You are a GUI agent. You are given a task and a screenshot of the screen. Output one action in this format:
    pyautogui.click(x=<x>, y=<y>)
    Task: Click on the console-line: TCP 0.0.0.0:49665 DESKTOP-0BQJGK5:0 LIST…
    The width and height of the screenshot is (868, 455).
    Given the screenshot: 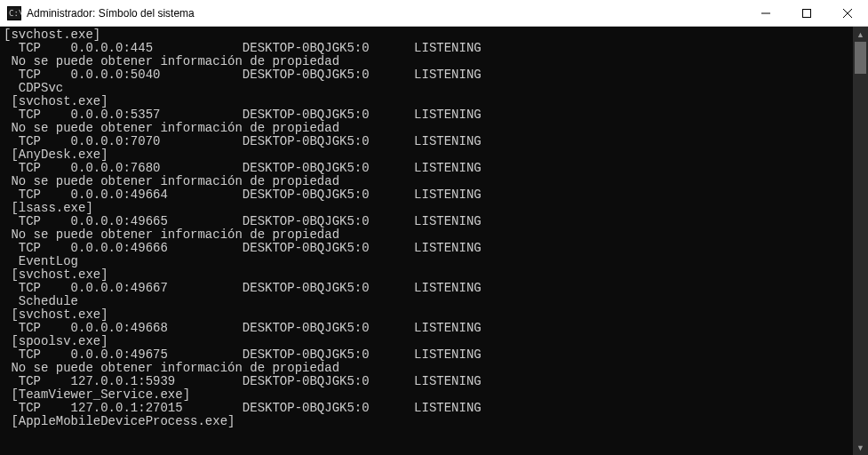 What is the action you would take?
    pyautogui.click(x=428, y=222)
    